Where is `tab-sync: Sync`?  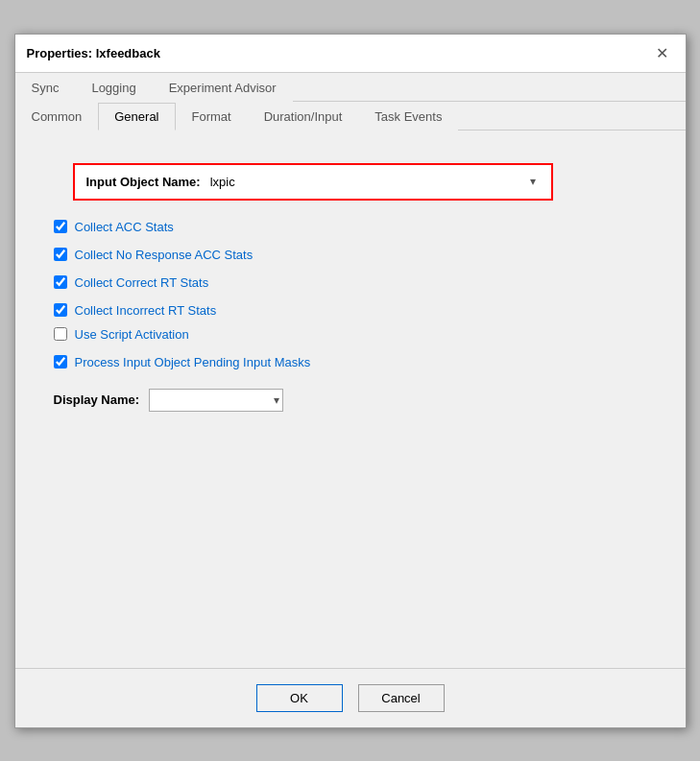
tab-sync: Sync is located at coordinates (46, 88).